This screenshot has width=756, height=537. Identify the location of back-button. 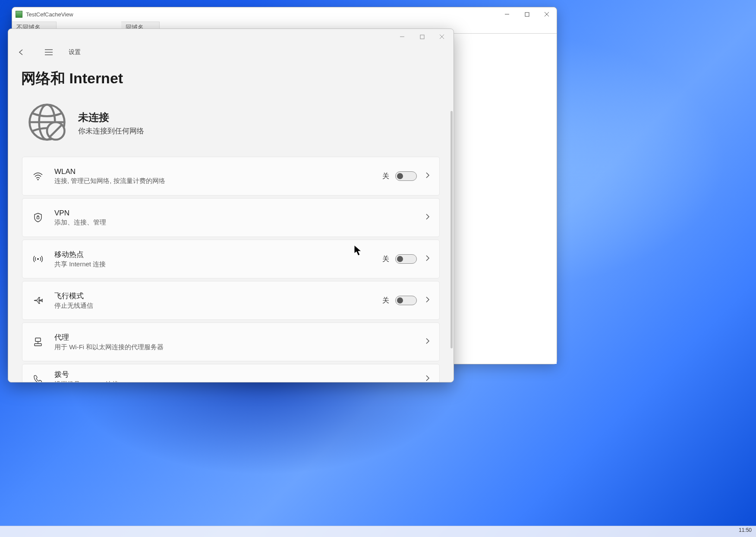
(21, 52).